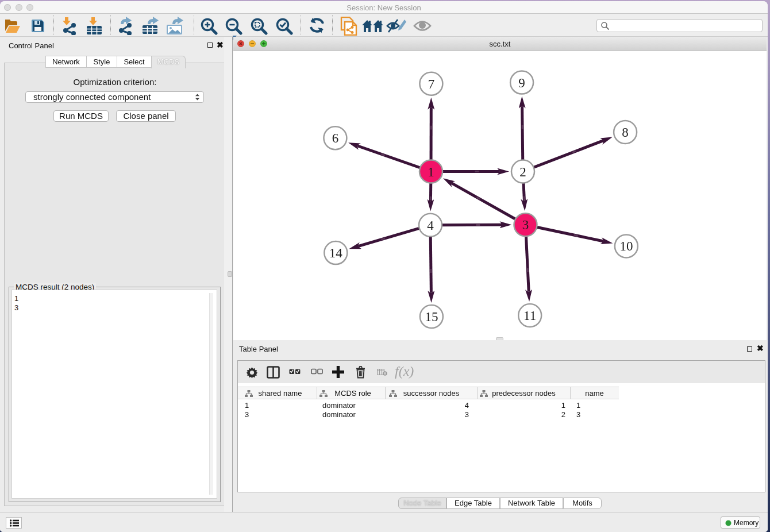  Describe the element at coordinates (530, 316) in the screenshot. I see `svg-text: 11` at that location.